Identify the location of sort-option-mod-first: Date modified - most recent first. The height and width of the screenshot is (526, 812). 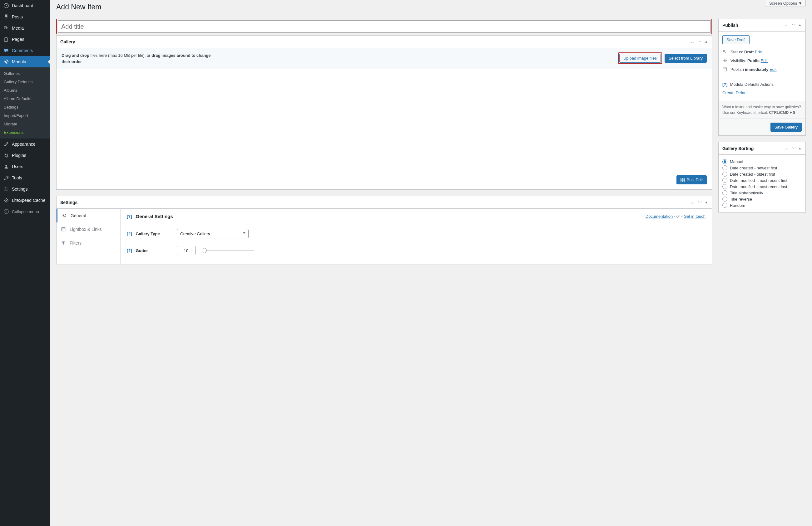
(762, 180).